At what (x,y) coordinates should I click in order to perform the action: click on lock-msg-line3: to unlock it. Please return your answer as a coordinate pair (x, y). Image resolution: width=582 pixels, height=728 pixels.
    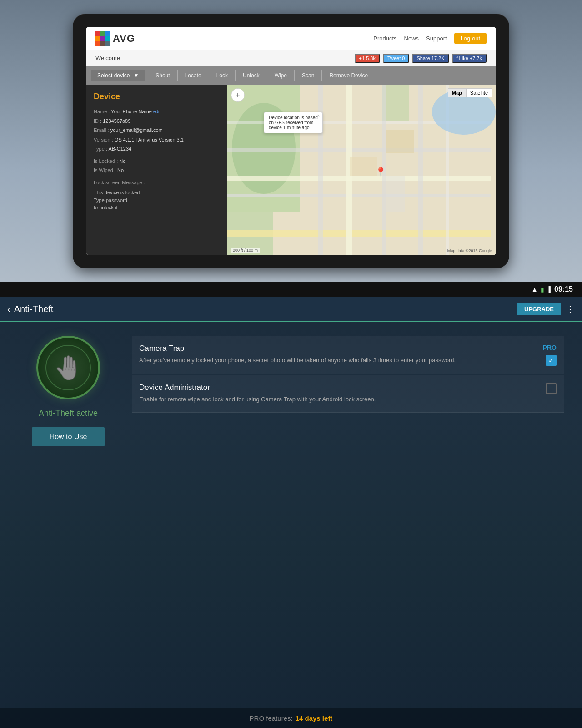
    Looking at the image, I should click on (157, 207).